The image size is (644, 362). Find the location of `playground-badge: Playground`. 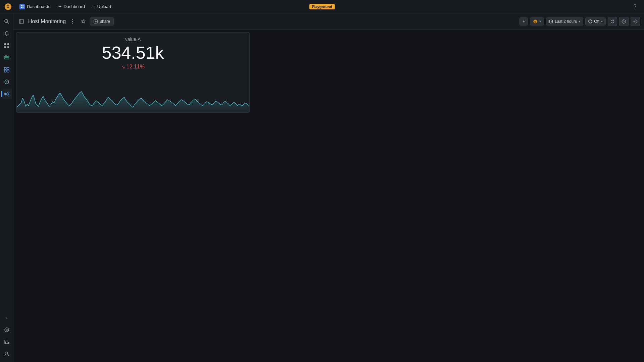

playground-badge: Playground is located at coordinates (322, 7).